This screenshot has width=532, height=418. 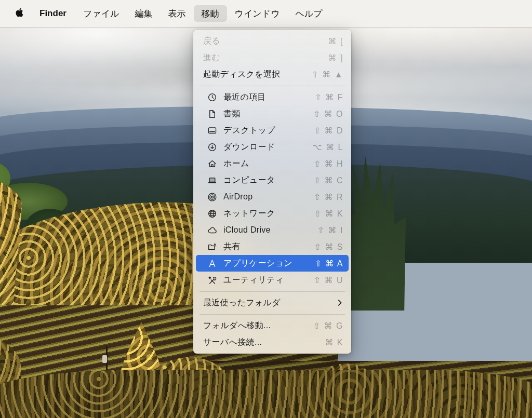 What do you see at coordinates (272, 230) in the screenshot?
I see `menu-item-icloud-drive: iCloud Drive ⇧ ⌘ I` at bounding box center [272, 230].